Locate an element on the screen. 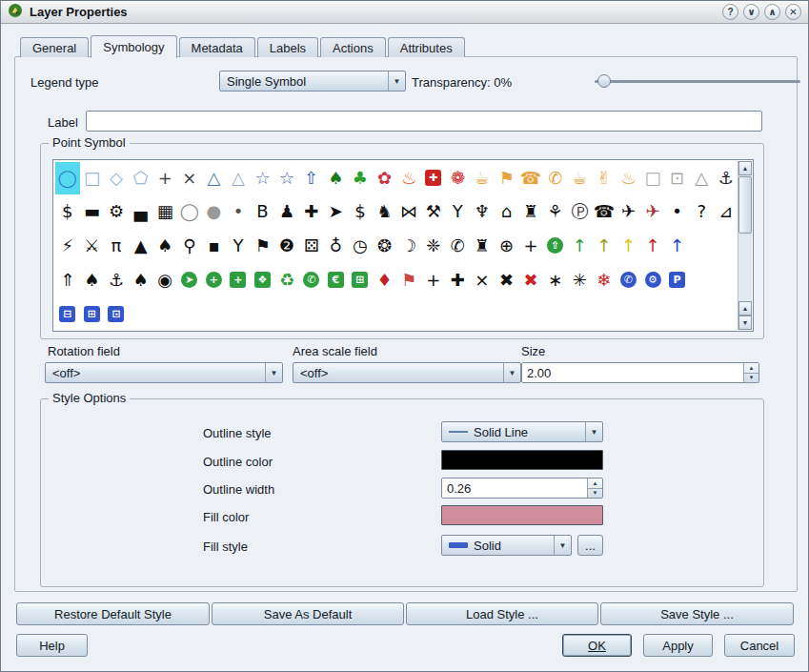 Image resolution: width=809 pixels, height=672 pixels. label-input is located at coordinates (424, 121).